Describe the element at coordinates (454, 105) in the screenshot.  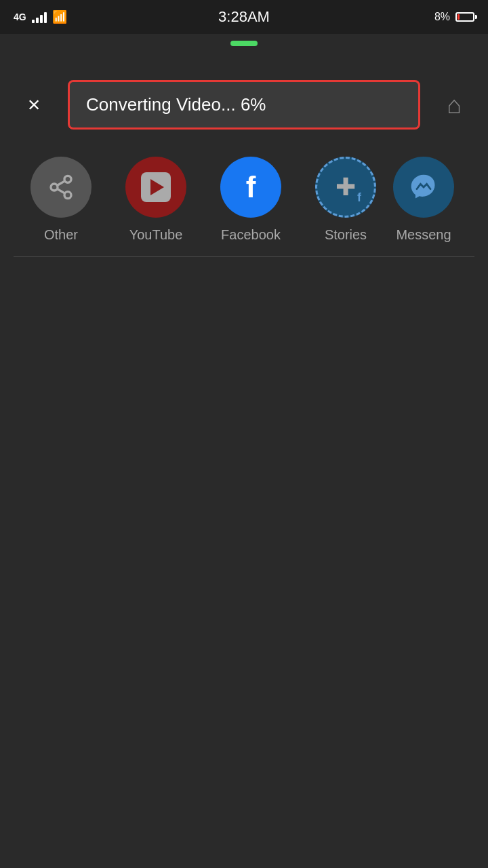
I see `home-button: ⌂` at that location.